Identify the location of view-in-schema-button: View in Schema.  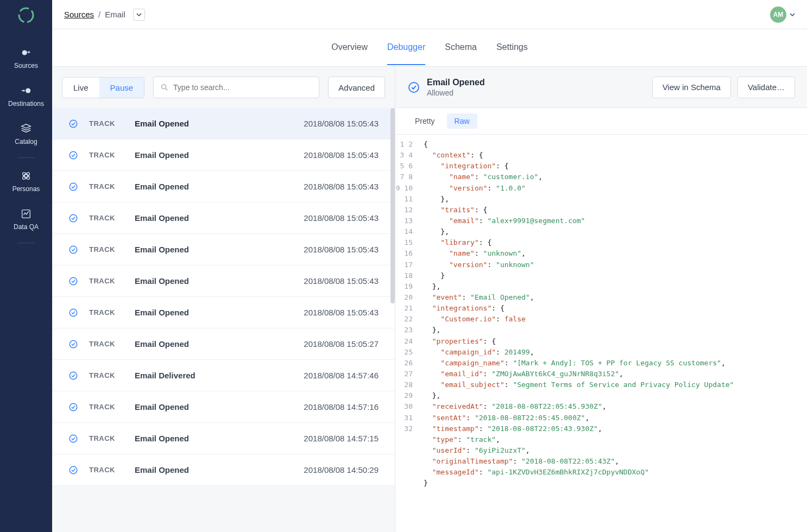
(692, 87).